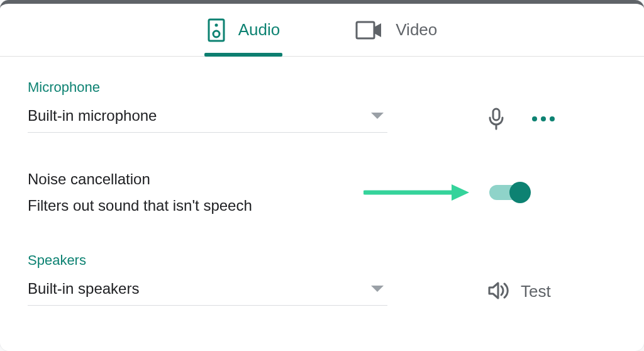  I want to click on speaker-icon, so click(216, 30).